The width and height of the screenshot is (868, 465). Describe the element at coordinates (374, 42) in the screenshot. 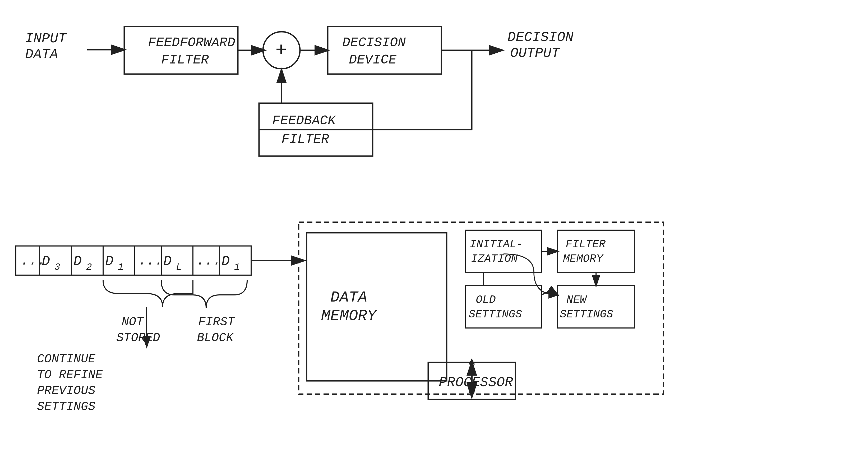

I see `decision-label1: DECISION` at that location.